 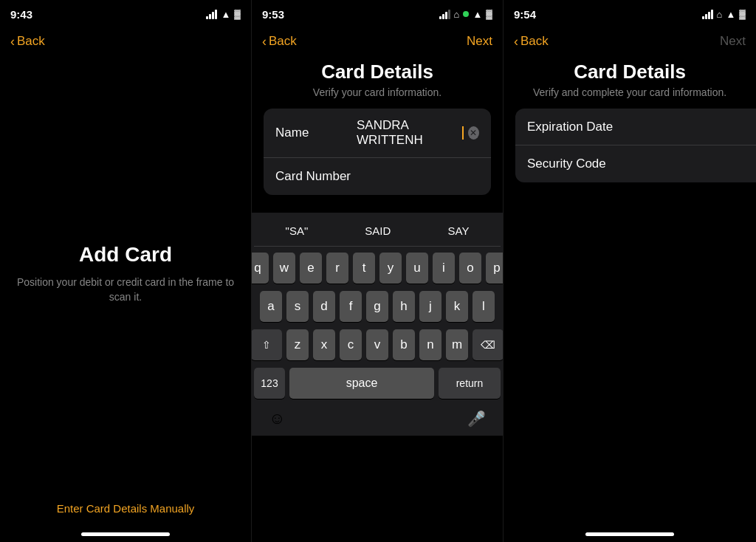 I want to click on card-details-subtitle-3: Verify and complete your card informatio…, so click(x=630, y=97).